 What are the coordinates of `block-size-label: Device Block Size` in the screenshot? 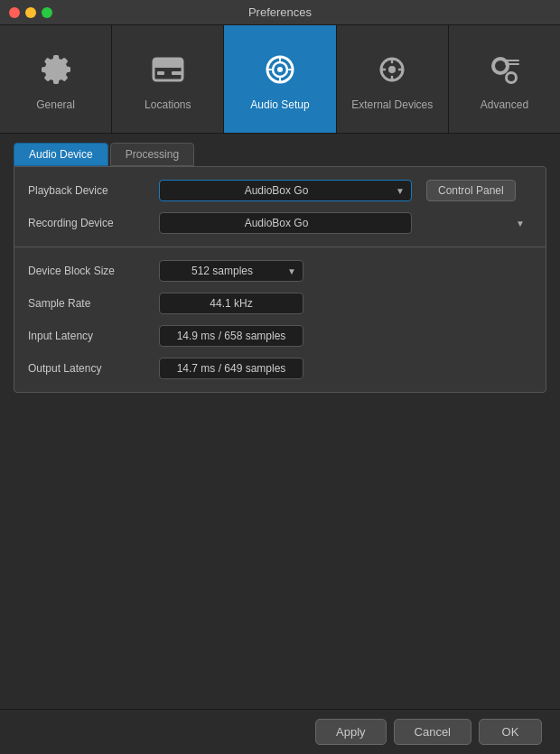 It's located at (94, 271).